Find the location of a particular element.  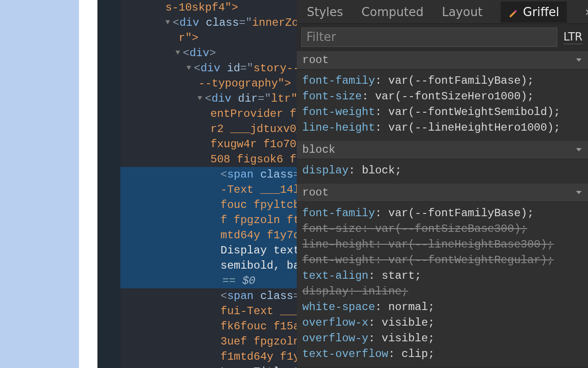

dom-line: fk6fouc f15a is located at coordinates (209, 327).